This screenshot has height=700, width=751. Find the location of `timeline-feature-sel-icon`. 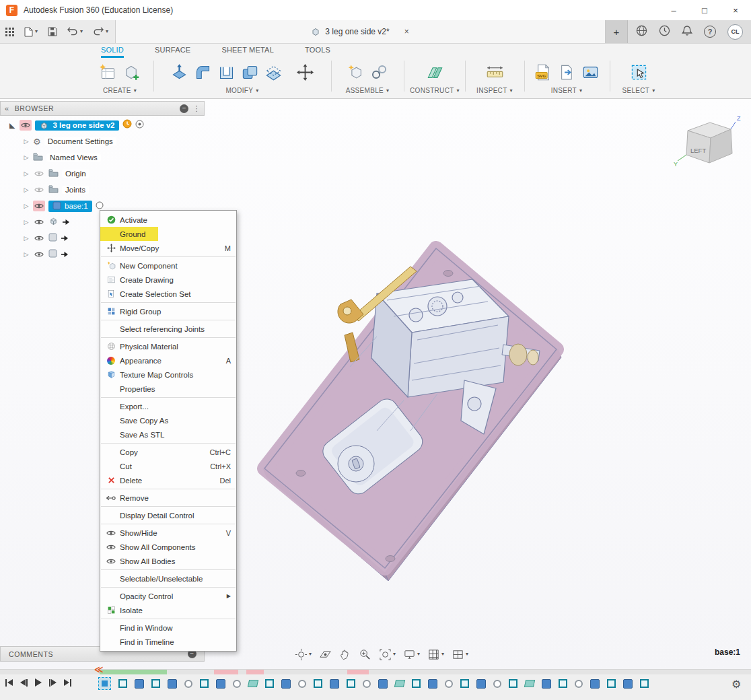

timeline-feature-sel-icon is located at coordinates (105, 684).